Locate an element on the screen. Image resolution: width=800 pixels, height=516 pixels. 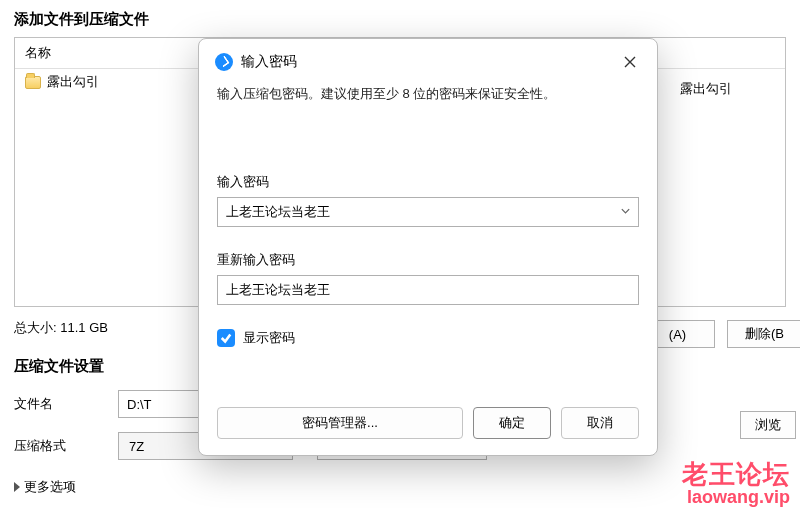
dialog-hint: 输入压缩包密码。建议使用至少 8 位的密码来保证安全性。 is located at coordinates (428, 94).